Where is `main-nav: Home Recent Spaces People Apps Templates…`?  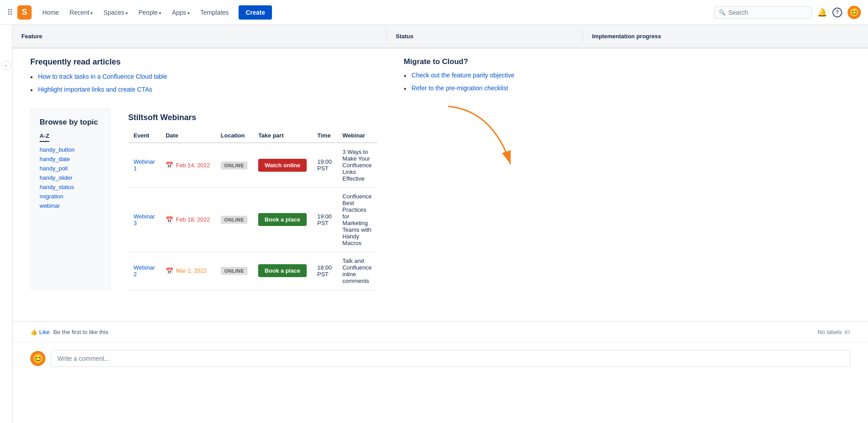
main-nav: Home Recent Spaces People Apps Templates… is located at coordinates (376, 12).